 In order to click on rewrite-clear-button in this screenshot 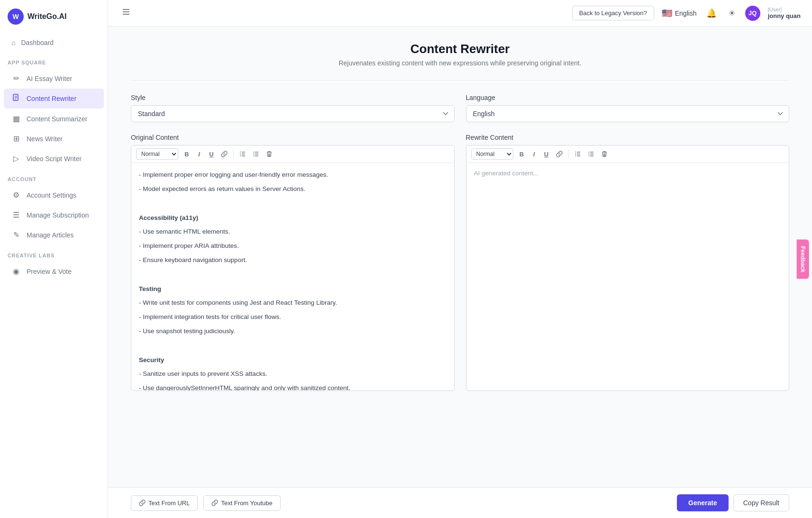, I will do `click(604, 154)`.